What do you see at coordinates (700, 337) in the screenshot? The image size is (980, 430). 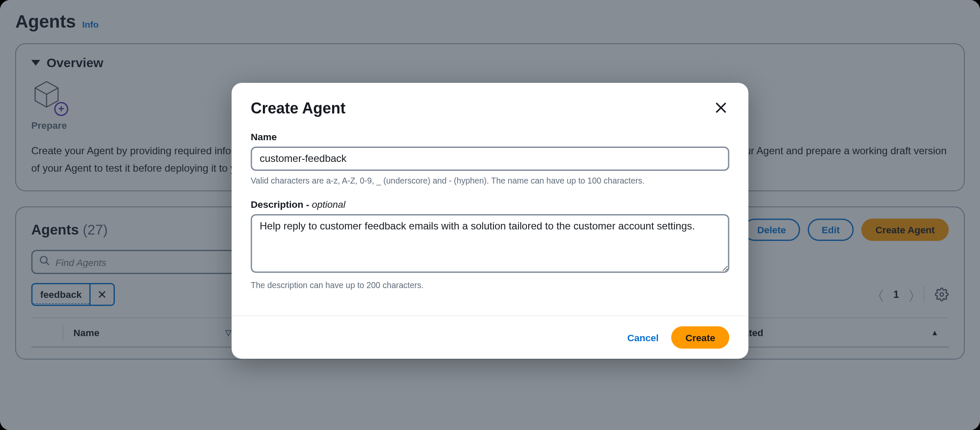 I see `create-button: Create` at bounding box center [700, 337].